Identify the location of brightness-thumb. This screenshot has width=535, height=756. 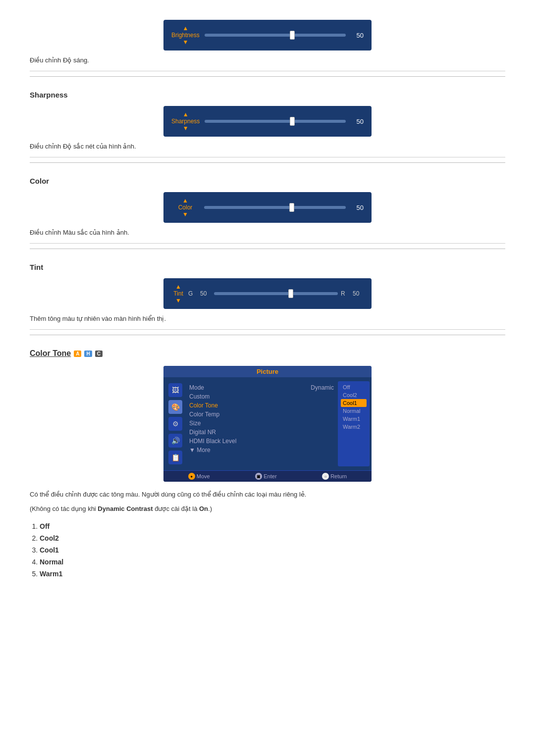
(292, 35).